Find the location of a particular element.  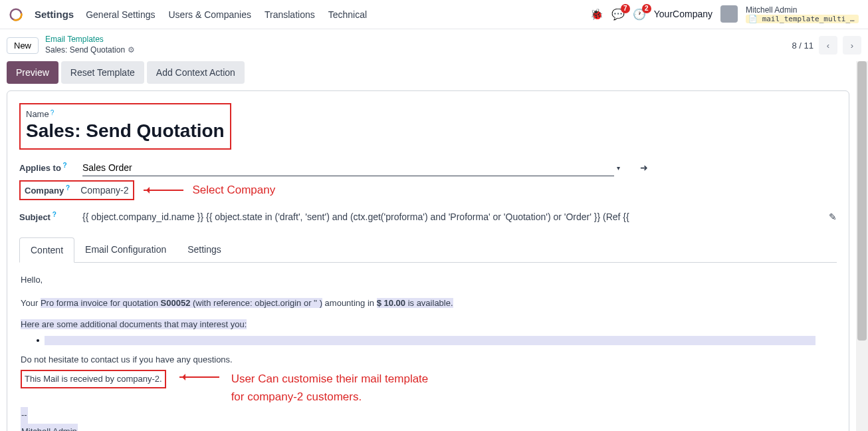

company-value: Company-2 is located at coordinates (104, 190).